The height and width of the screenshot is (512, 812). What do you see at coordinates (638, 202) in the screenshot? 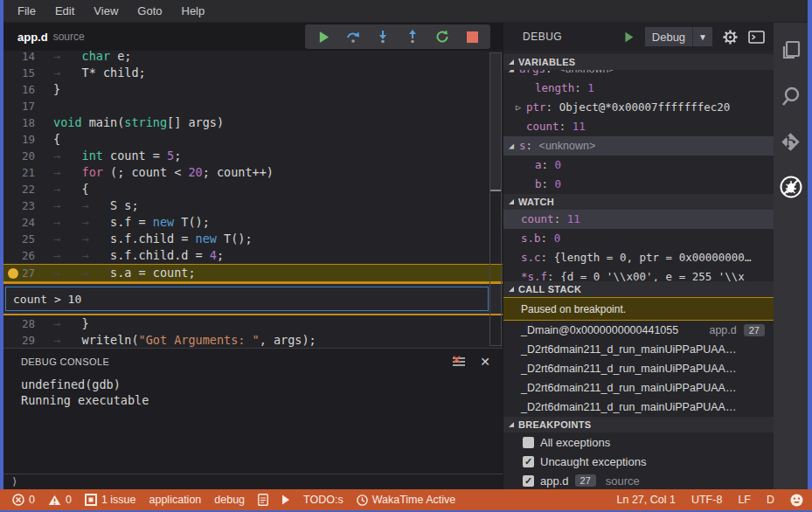
I see `section-header-watch: WATCH` at bounding box center [638, 202].